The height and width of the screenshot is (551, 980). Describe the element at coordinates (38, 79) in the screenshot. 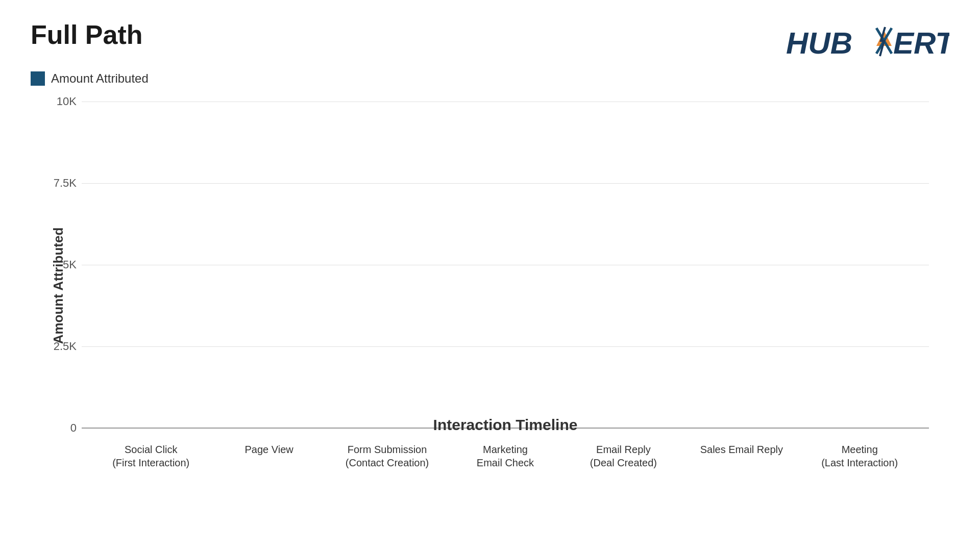

I see `legend-color-box` at that location.